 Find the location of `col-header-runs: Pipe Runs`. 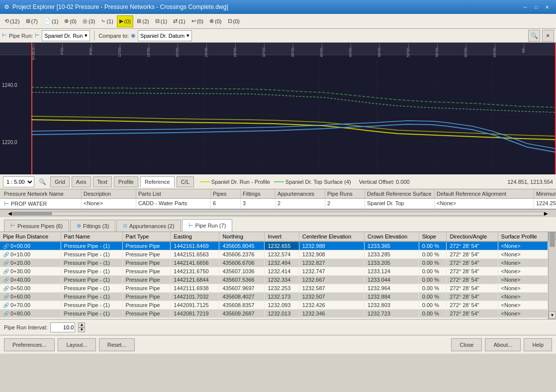

col-header-runs: Pipe Runs is located at coordinates (345, 194).